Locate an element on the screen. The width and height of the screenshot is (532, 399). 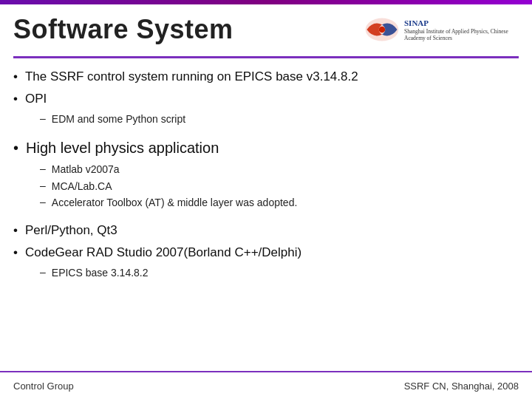
sub-item-epics-base-text: EPICS base 3.14.8.2 is located at coordinates (100, 273).